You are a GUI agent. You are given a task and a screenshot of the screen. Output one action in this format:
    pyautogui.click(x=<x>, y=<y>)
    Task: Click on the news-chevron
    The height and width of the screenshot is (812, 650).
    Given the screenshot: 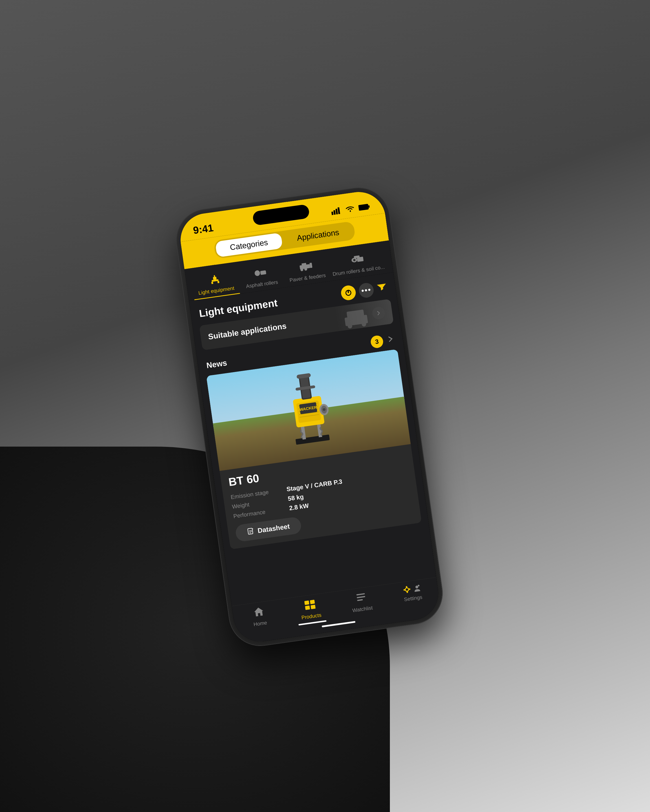 What is the action you would take?
    pyautogui.click(x=390, y=340)
    